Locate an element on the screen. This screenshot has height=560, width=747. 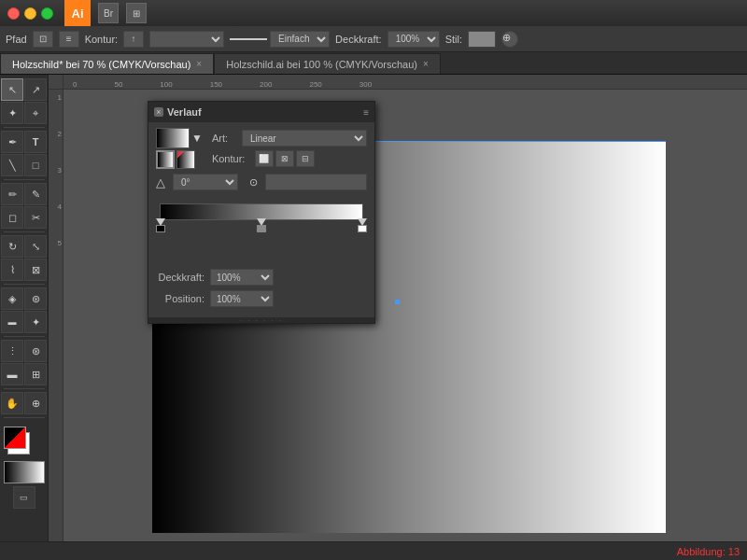
blend-tool: ⋮ is located at coordinates (12, 351).